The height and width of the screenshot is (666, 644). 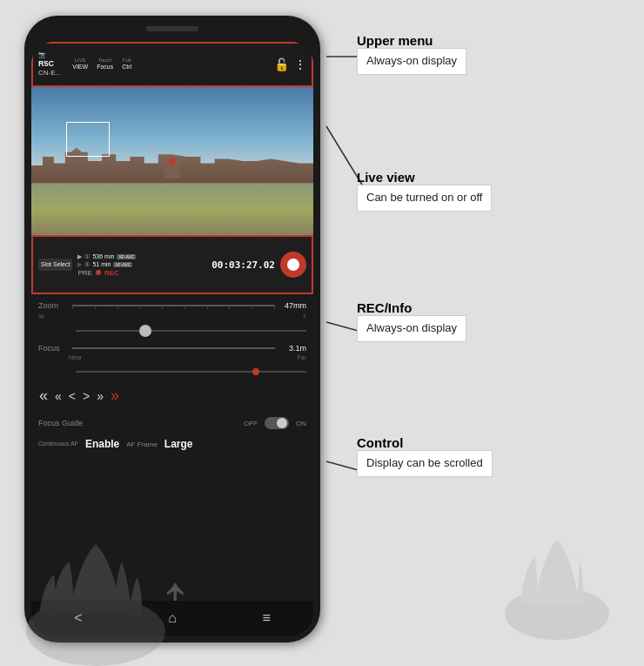 I want to click on left-btn: <, so click(x=72, y=396).